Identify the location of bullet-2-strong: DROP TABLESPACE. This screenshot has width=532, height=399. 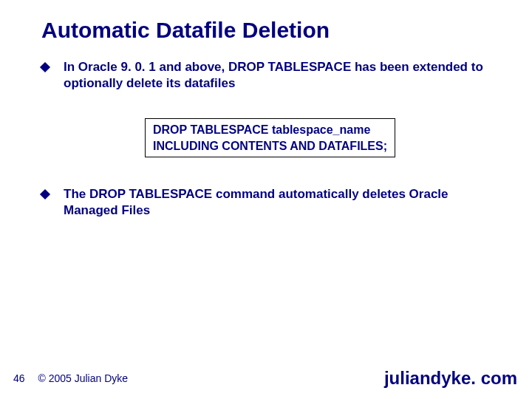
(152, 194).